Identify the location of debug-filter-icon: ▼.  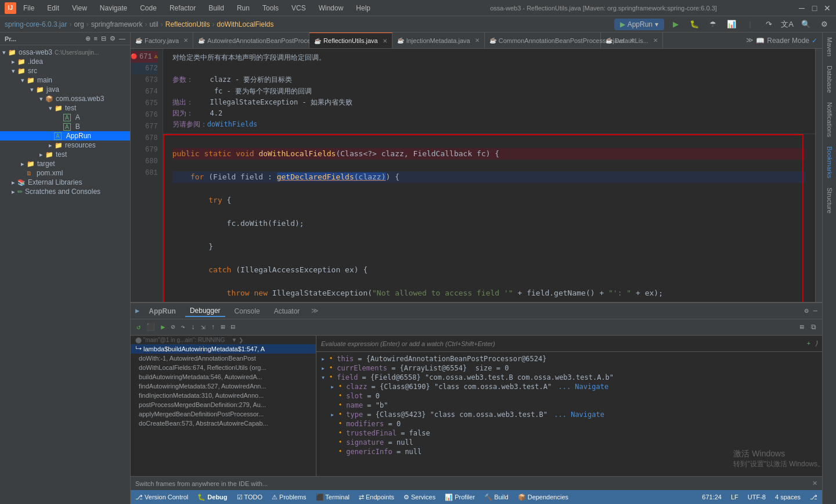
(234, 340).